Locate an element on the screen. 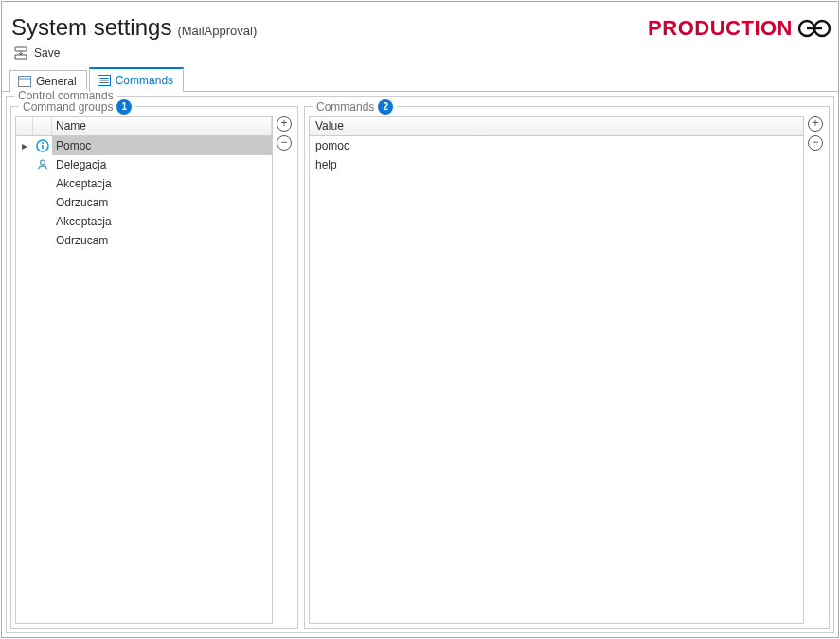 This screenshot has width=840, height=639. commands-label: Commands 2 is located at coordinates (354, 107).